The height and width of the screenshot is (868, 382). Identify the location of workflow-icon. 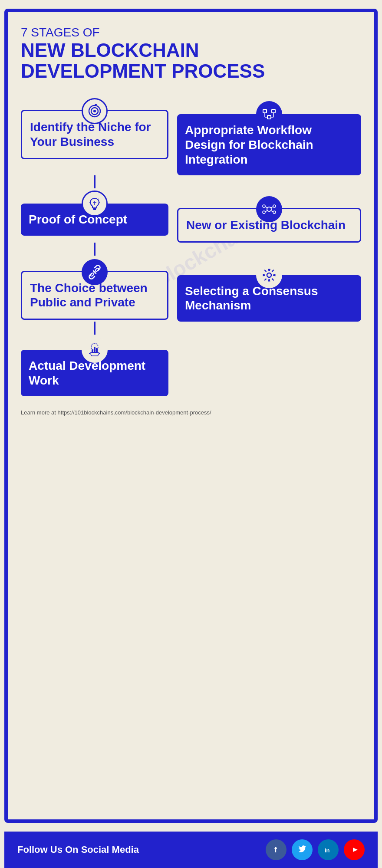
(269, 114).